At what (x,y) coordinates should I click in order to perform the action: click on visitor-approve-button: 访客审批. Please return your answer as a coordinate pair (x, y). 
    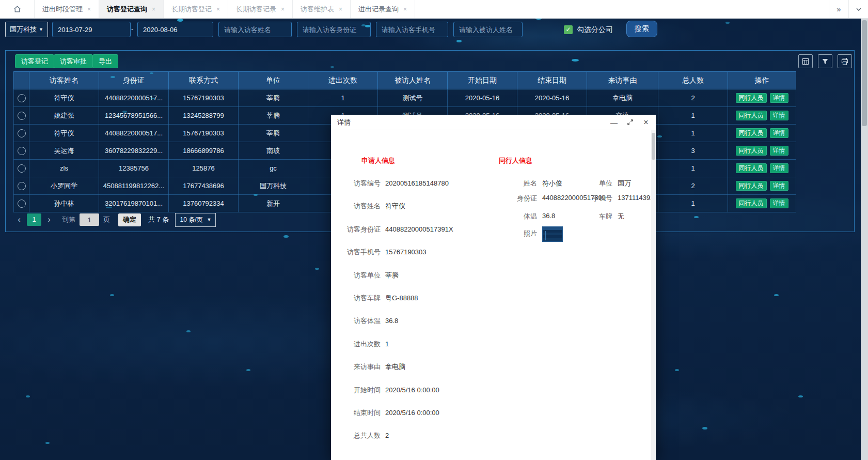
    Looking at the image, I should click on (73, 61).